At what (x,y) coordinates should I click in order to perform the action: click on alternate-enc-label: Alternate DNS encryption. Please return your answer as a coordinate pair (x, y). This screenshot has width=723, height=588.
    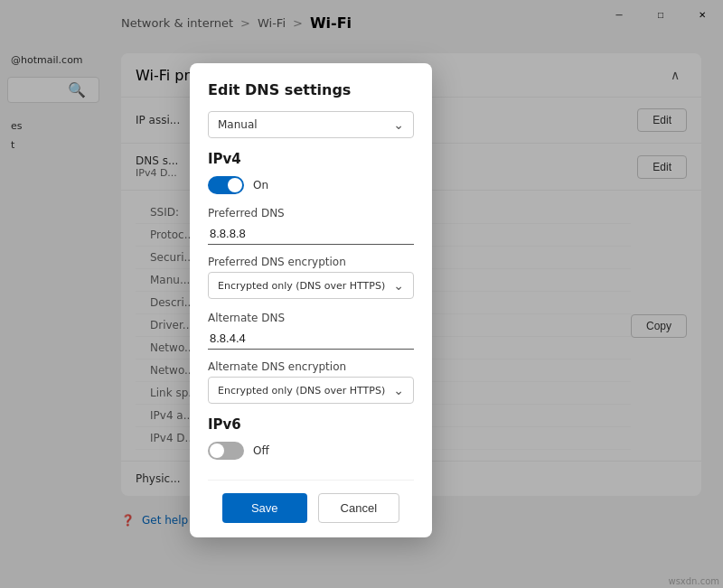
    Looking at the image, I should click on (311, 367).